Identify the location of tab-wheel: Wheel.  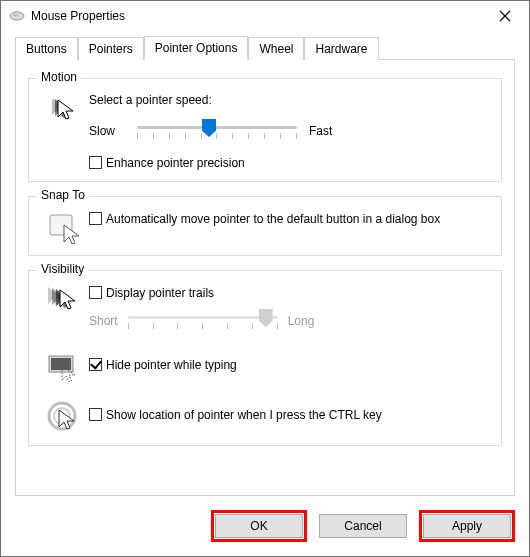
(276, 48).